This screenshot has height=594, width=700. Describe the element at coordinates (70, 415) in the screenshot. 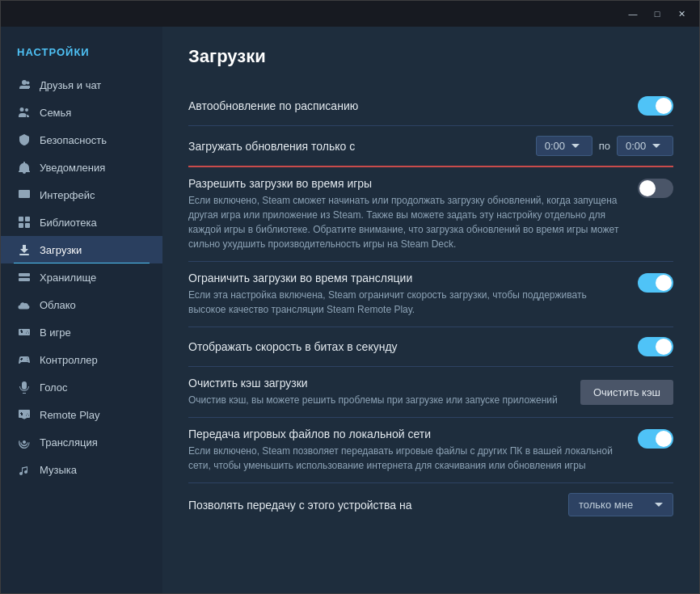

I see `sidebar-label-remoteplay: Remote Play` at that location.